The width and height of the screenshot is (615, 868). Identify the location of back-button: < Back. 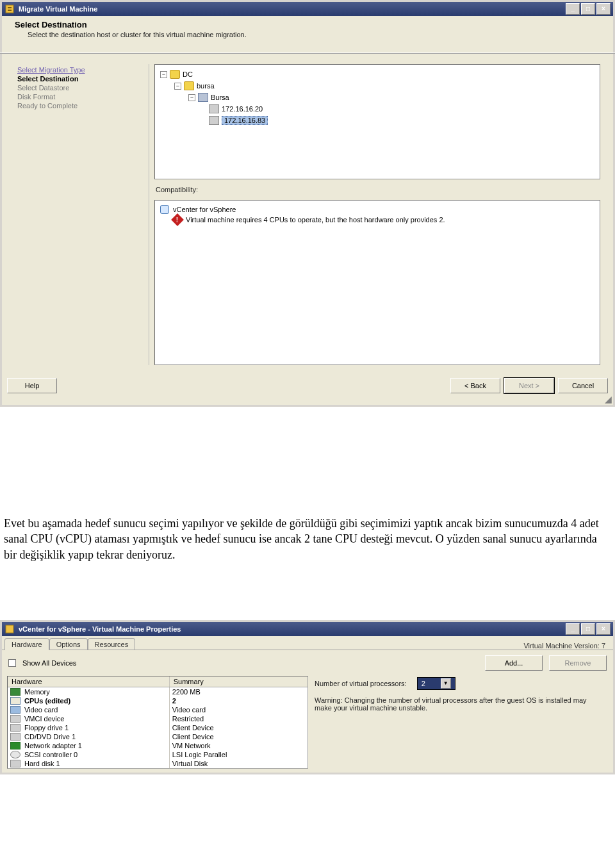
(475, 386).